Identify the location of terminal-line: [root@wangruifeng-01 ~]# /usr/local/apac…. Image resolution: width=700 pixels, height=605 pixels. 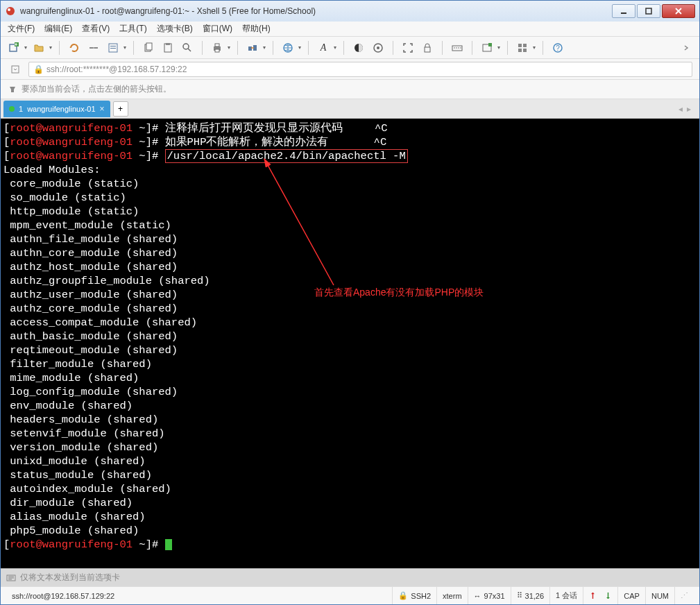
(350, 156).